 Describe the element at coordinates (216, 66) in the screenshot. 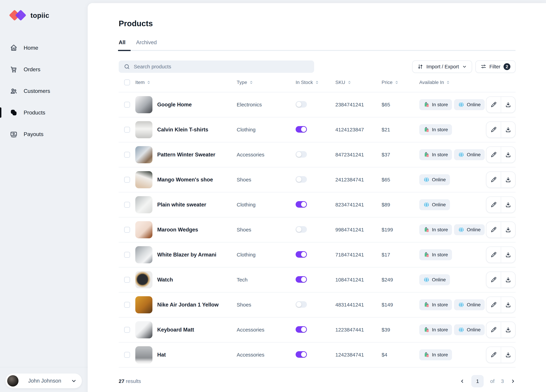

I see `search-box` at that location.